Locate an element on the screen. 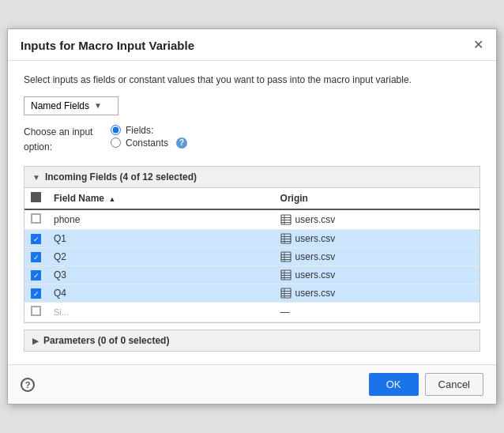  close-button: ✕ is located at coordinates (479, 45).